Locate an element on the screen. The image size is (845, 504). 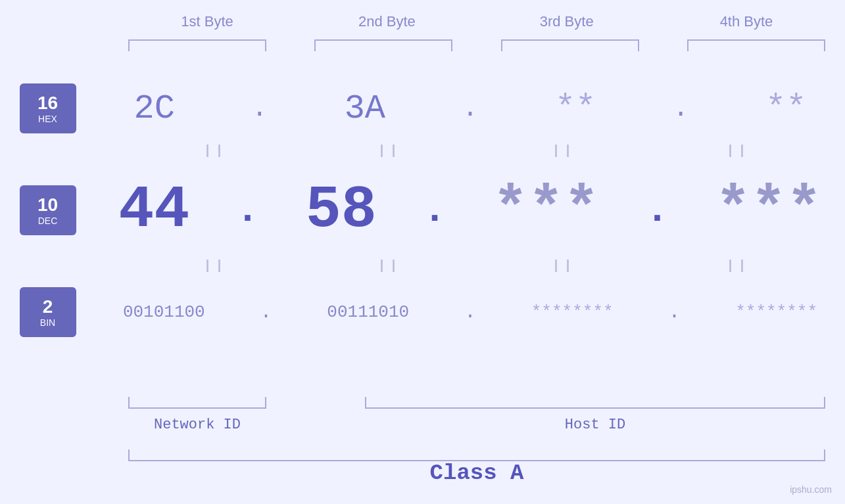
class-bracket-row is located at coordinates (477, 455).